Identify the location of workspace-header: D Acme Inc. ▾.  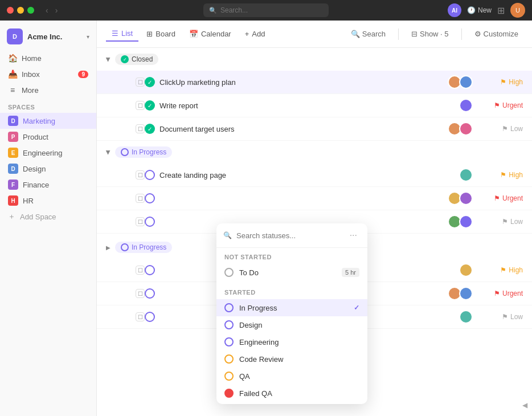
(48, 36).